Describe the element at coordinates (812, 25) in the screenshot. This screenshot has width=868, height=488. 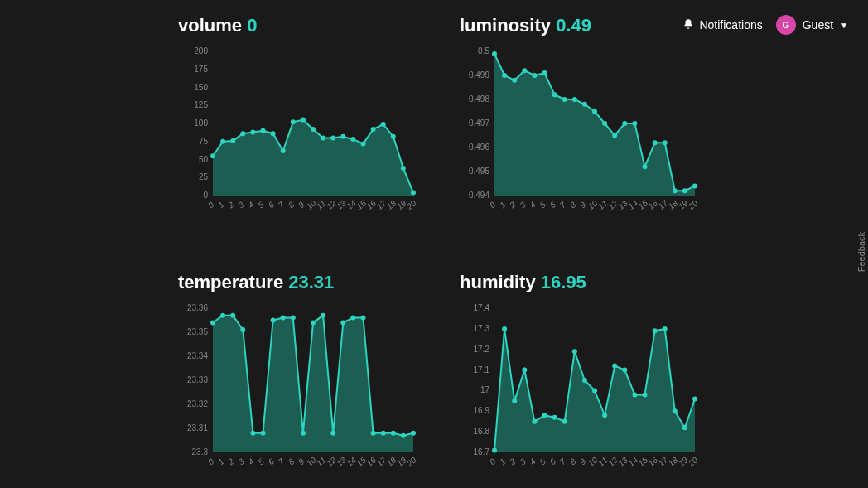
I see `user-menu: G Guest ▼` at that location.